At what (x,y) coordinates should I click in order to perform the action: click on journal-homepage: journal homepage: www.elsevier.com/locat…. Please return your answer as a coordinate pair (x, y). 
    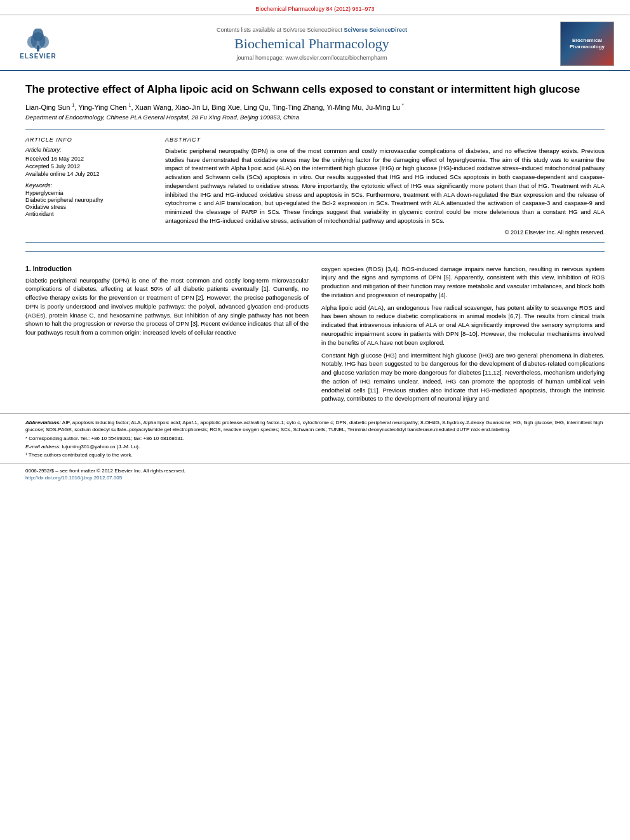
    Looking at the image, I should click on (312, 58).